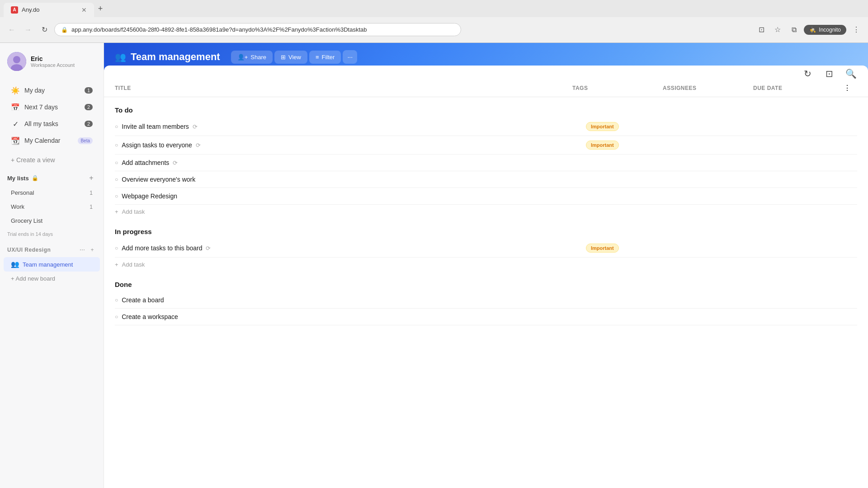 The image size is (868, 488). Describe the element at coordinates (258, 30) in the screenshot. I see `address-bar: 🔒 app.any.do/boards/f245600a-28f0-4892-8…` at that location.